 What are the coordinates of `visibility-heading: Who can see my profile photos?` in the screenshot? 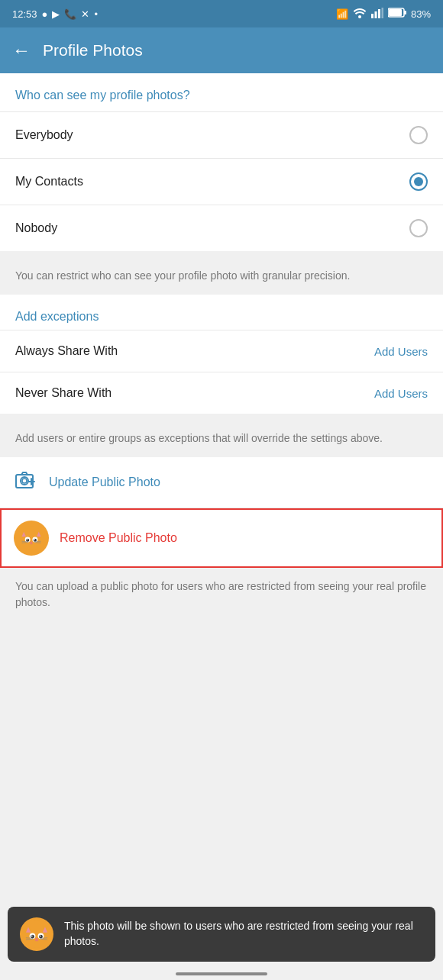 It's located at (222, 92).